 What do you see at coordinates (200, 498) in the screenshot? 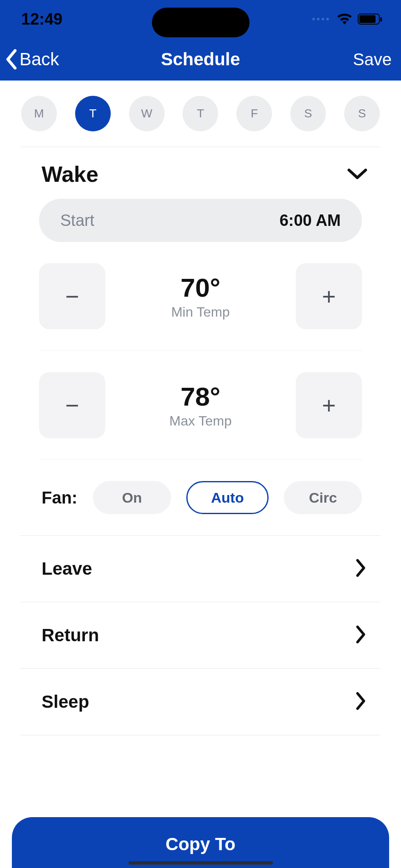
I see `fan-control: Fan: On Auto Circ` at bounding box center [200, 498].